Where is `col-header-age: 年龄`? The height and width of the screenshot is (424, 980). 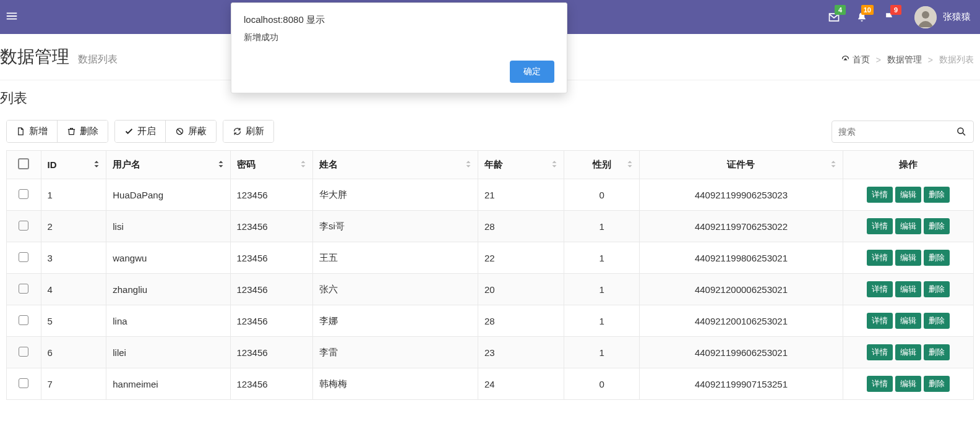 col-header-age: 年龄 is located at coordinates (521, 165).